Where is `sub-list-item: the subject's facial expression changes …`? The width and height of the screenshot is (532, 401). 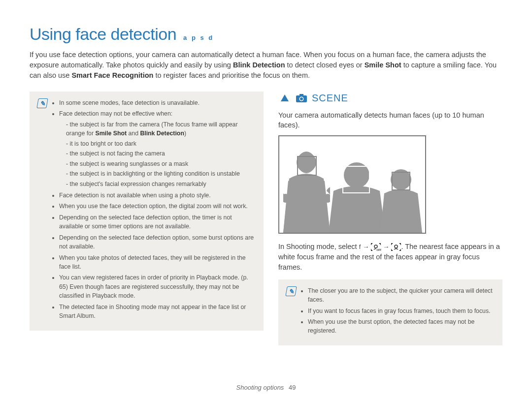
sub-list-item: the subject's facial expression changes … is located at coordinates (161, 184).